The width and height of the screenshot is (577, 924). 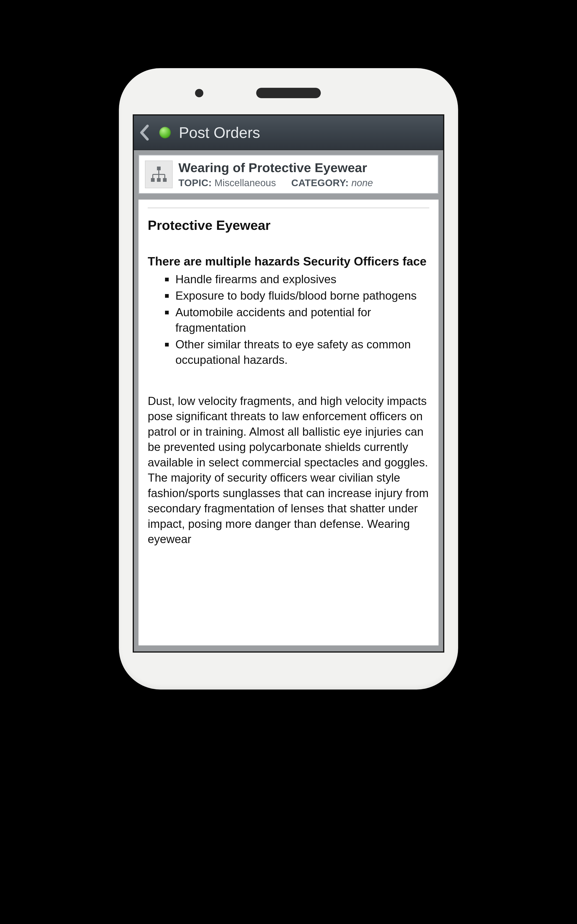 What do you see at coordinates (288, 133) in the screenshot?
I see `app-header: Post Orders` at bounding box center [288, 133].